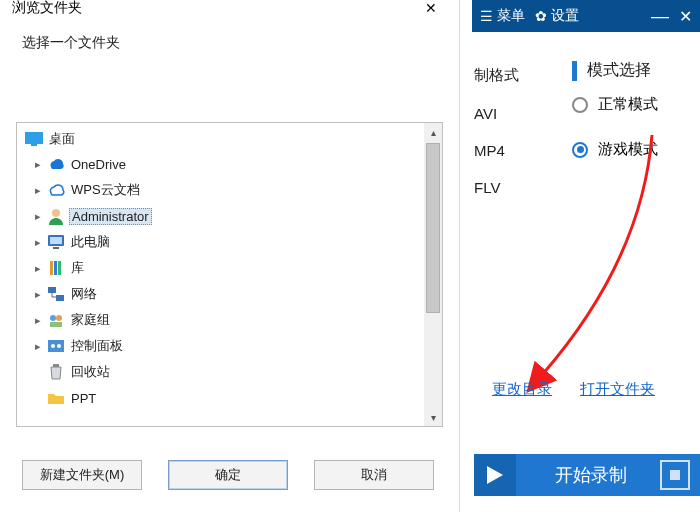 The image size is (700, 512). What do you see at coordinates (230, 139) in the screenshot?
I see `tree-root-row: 桌面` at bounding box center [230, 139].